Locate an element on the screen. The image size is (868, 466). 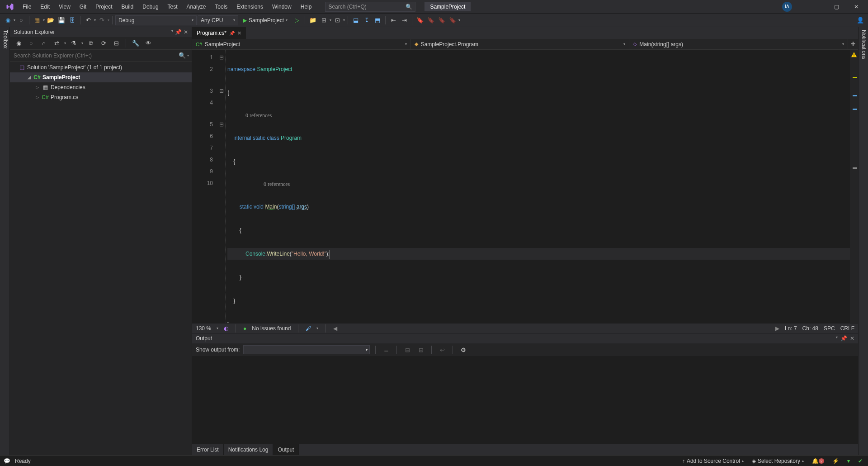
bookmark-icon-4: 🔖 is located at coordinates (453, 20).